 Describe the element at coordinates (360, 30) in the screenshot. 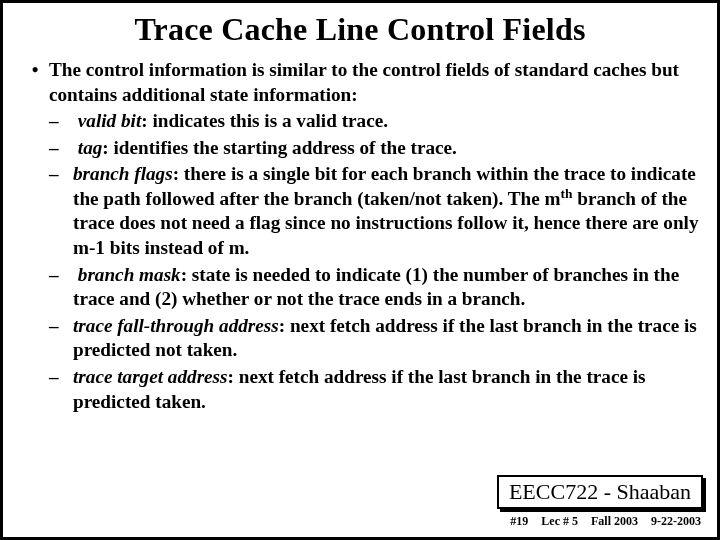

I see `slide-title: Trace Cache Line Control Fields` at that location.